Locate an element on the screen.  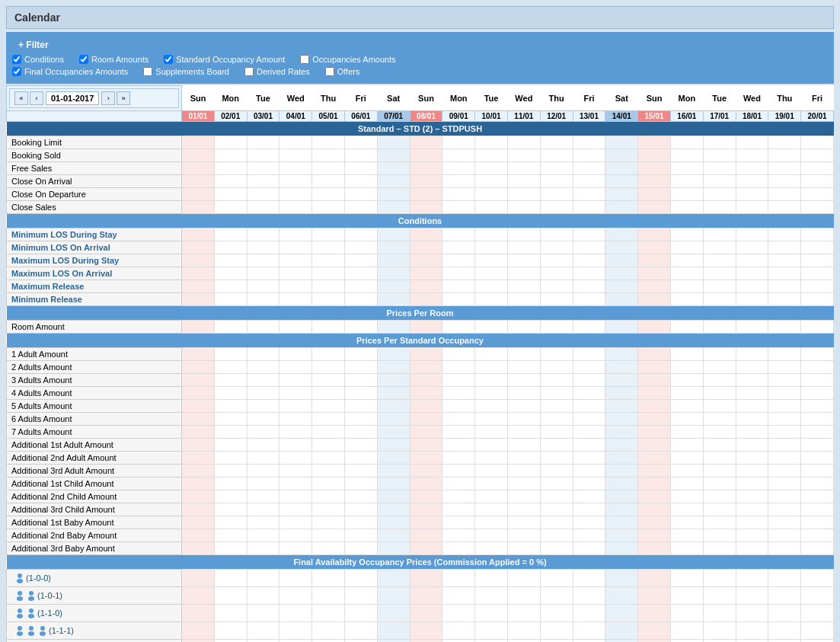
condition-row: Maximum LOS During Stay is located at coordinates (420, 260).